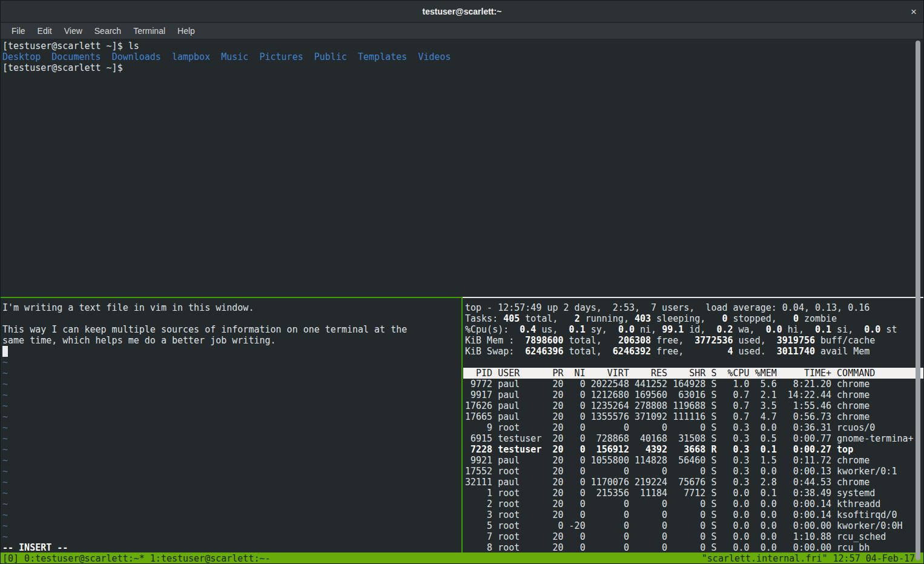 The height and width of the screenshot is (564, 924). Describe the element at coordinates (18, 31) in the screenshot. I see `menu-item-file: File` at that location.